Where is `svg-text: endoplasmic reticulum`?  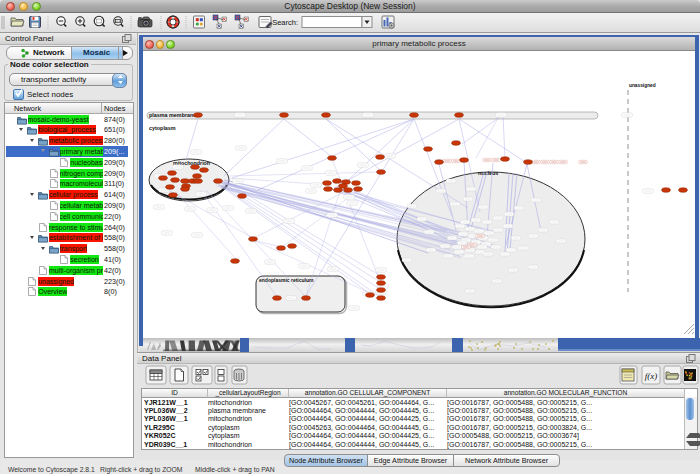 svg-text: endoplasmic reticulum is located at coordinates (286, 280).